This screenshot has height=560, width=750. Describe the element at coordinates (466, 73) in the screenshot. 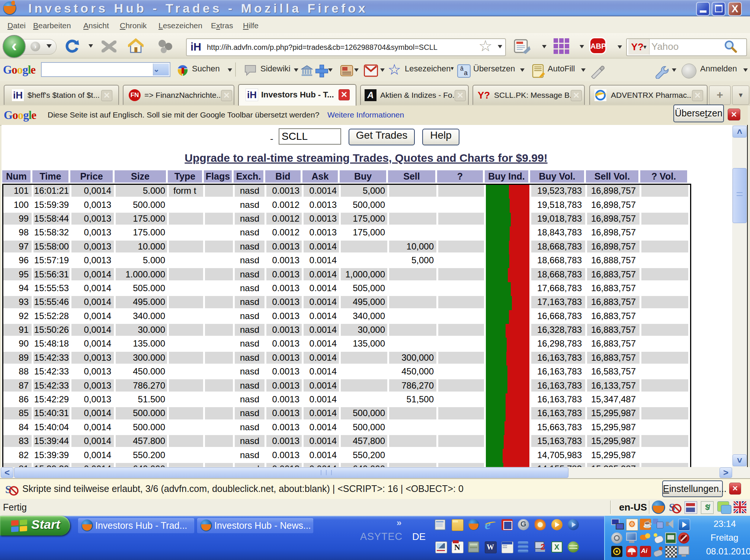

I see `svg-text: a` at that location.